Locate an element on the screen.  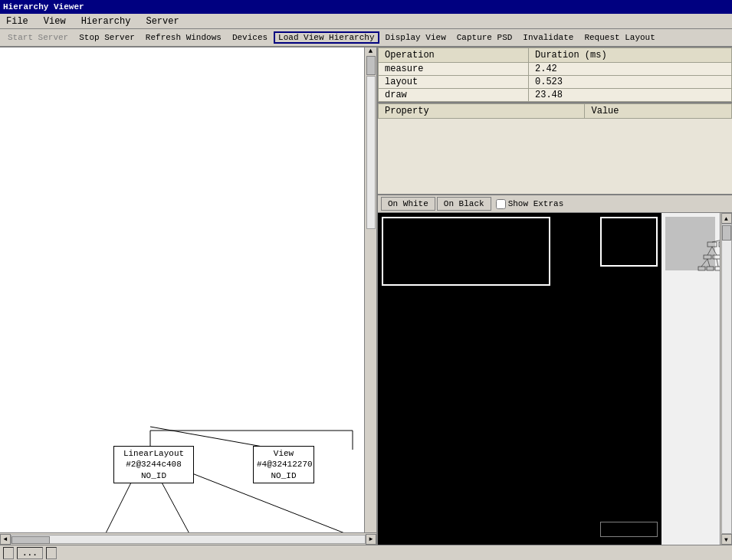
preview-right-rect is located at coordinates (629, 242).